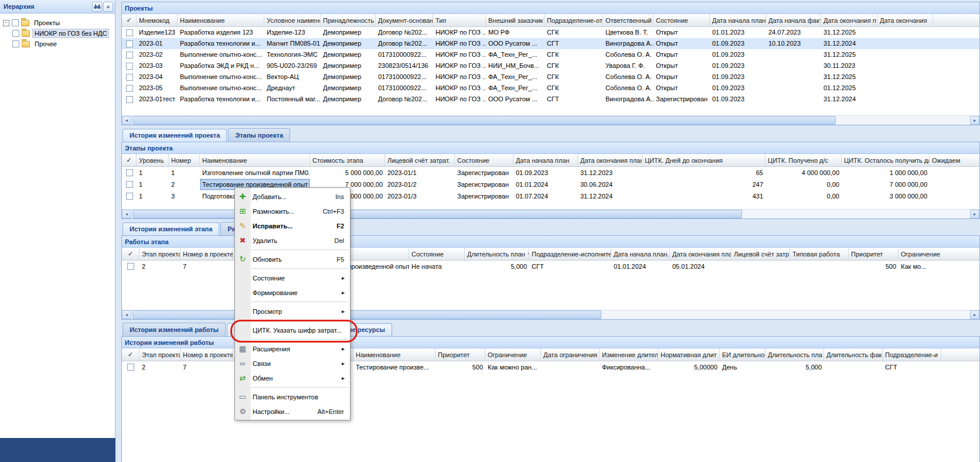 Image resolution: width=980 pixels, height=462 pixels. I want to click on column-header: Ожидаем, so click(955, 160).